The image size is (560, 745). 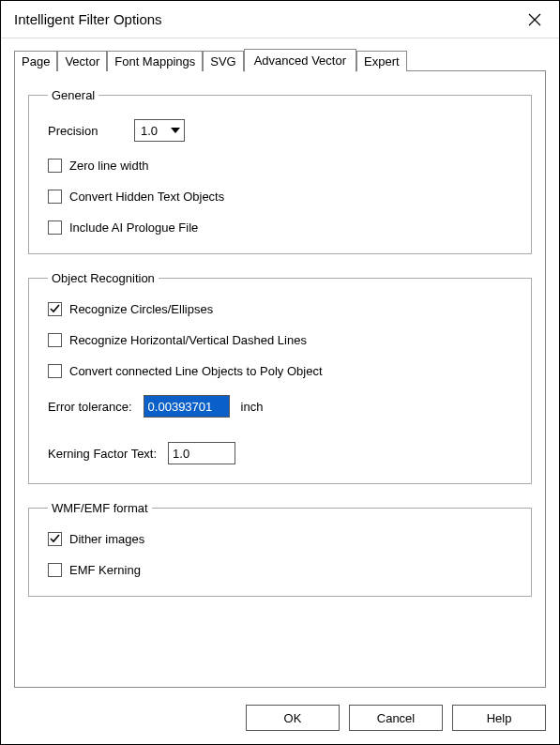 What do you see at coordinates (102, 454) in the screenshot?
I see `label-kerning: Kerning Factor Text:` at bounding box center [102, 454].